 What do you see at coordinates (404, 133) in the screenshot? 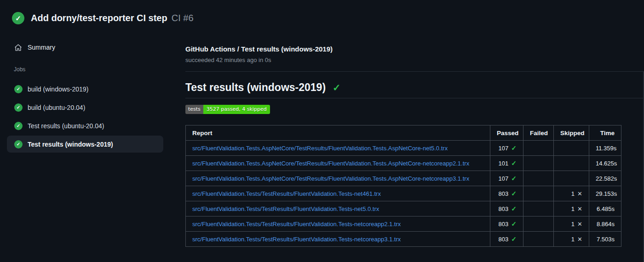
I see `table-header-row: Report Passed Failed Skipped Time` at bounding box center [404, 133].